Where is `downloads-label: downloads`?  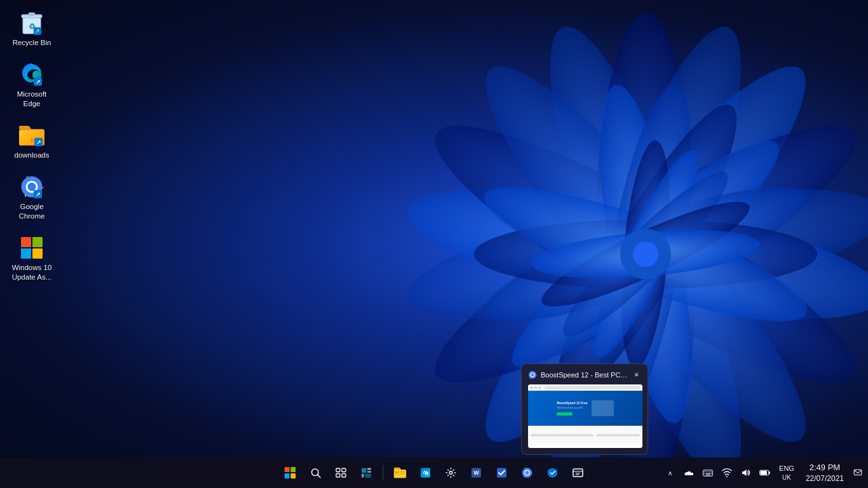 downloads-label: downloads is located at coordinates (32, 155).